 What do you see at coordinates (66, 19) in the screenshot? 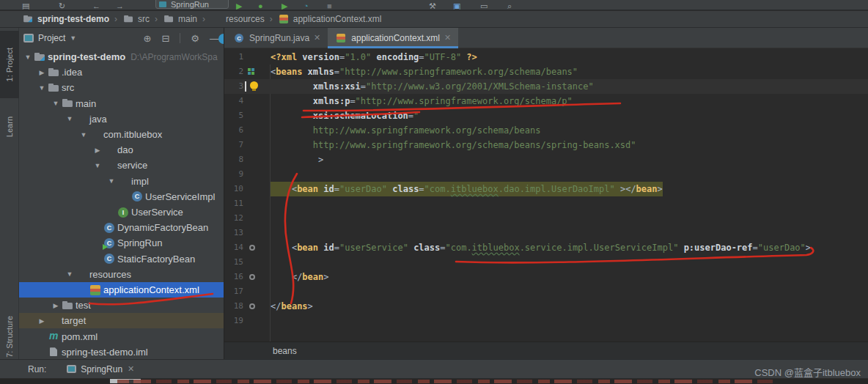
I see `breadcrumb-item-spring-test-demo: spring-test-demo` at bounding box center [66, 19].